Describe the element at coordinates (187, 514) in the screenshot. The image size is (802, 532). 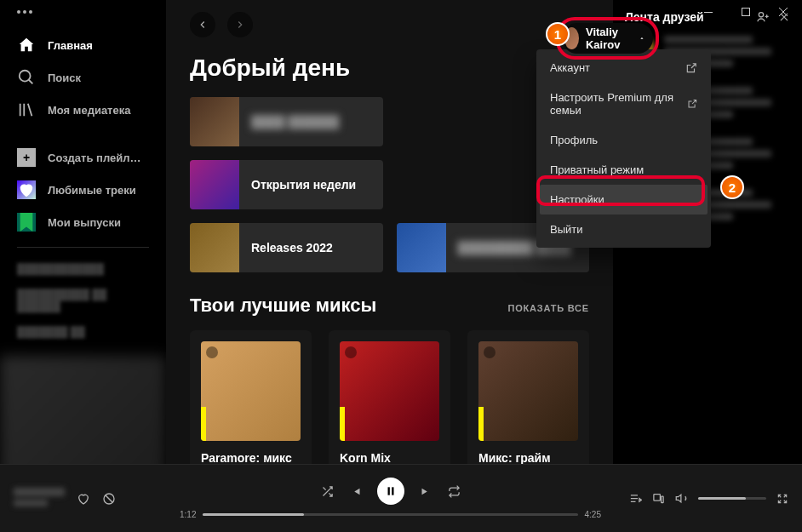
I see `time-elapsed: 1:12` at that location.